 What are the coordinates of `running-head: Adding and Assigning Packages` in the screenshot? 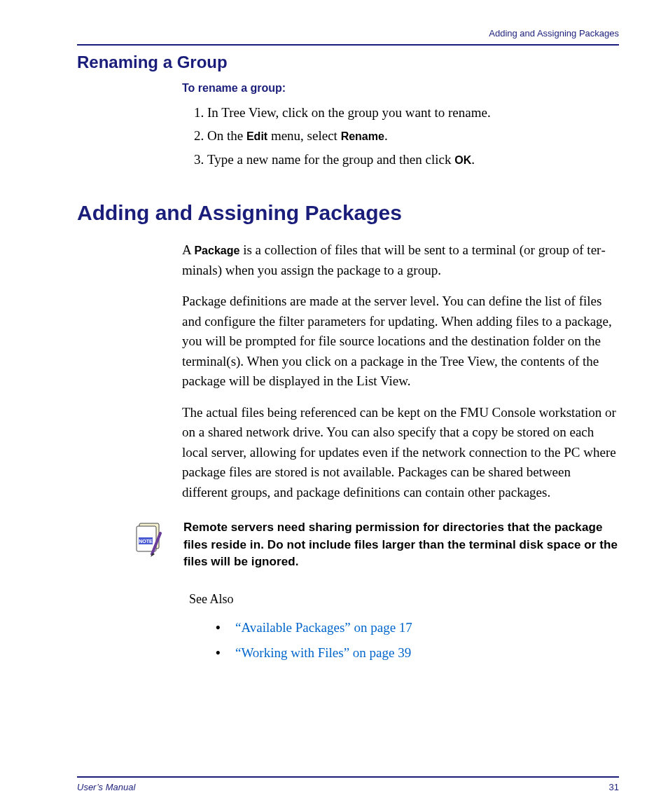 It's located at (348, 34).